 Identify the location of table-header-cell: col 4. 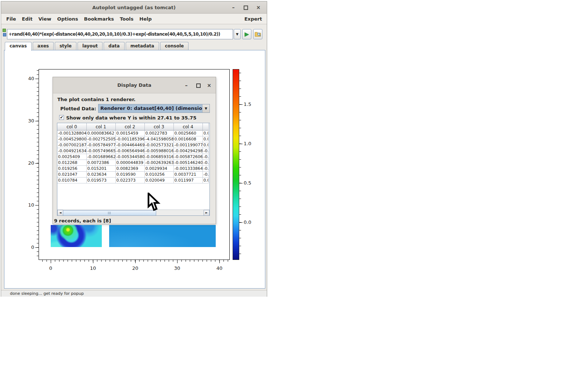
(188, 127).